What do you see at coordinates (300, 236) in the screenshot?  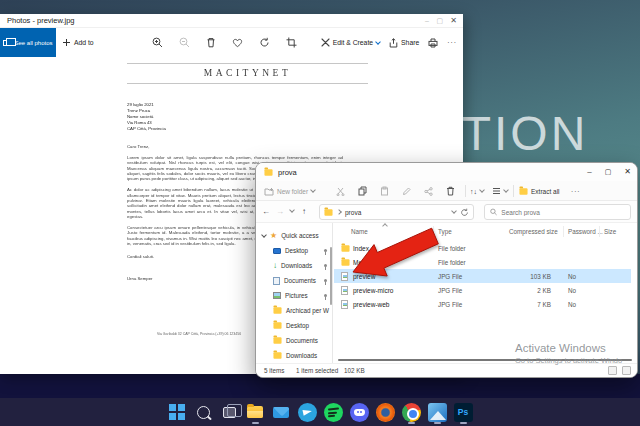 I see `sidebar-item-label: Quick access` at bounding box center [300, 236].